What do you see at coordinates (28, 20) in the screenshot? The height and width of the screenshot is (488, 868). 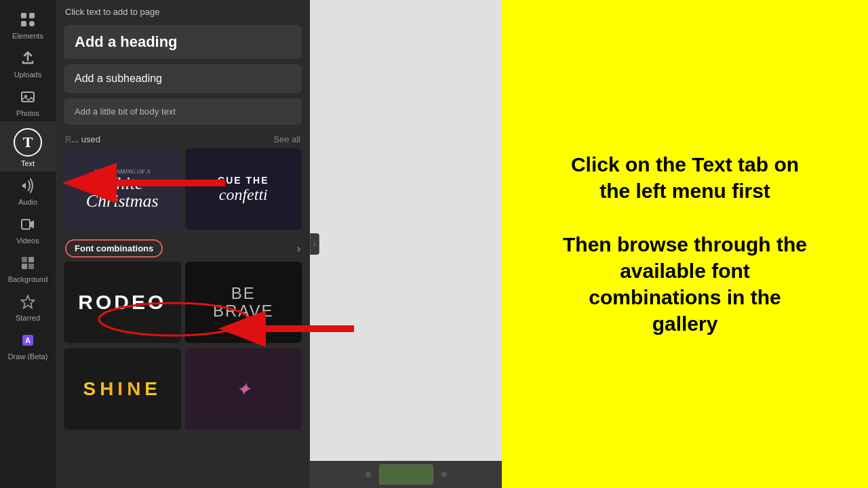 I see `elements-icon` at bounding box center [28, 20].